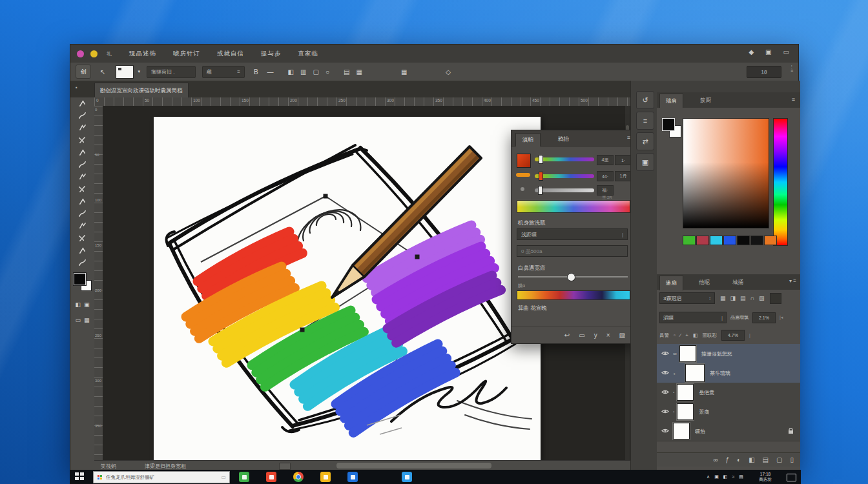 The image size is (868, 484). What do you see at coordinates (708, 477) in the screenshot?
I see `tray-chevron-icon: ∧` at bounding box center [708, 477].